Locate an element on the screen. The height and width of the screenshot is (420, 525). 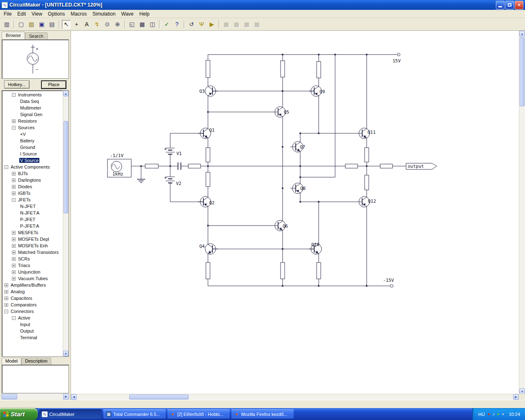
tree-item-p-jfet-a: P-JFET:A is located at coordinates (32, 226).